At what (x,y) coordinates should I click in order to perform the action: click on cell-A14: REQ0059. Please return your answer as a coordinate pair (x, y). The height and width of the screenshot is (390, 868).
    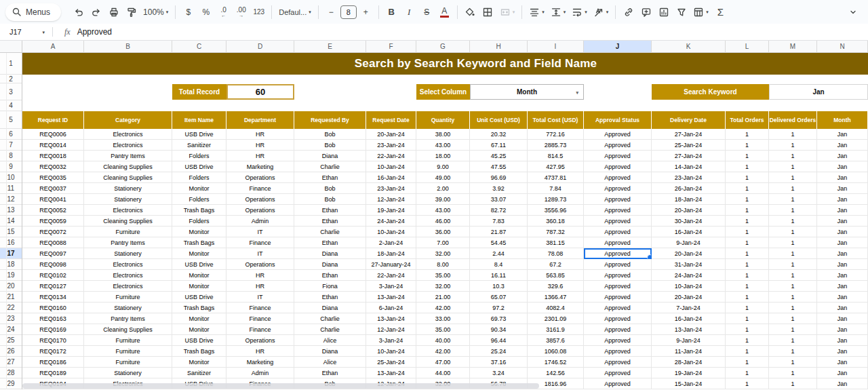
    Looking at the image, I should click on (53, 221).